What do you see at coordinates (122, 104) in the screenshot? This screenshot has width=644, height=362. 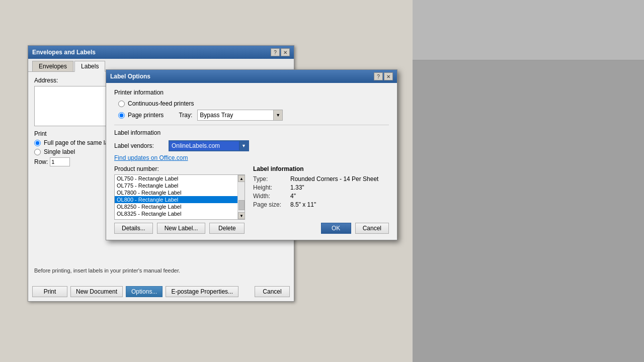 I see `continuous-feed-radio` at bounding box center [122, 104].